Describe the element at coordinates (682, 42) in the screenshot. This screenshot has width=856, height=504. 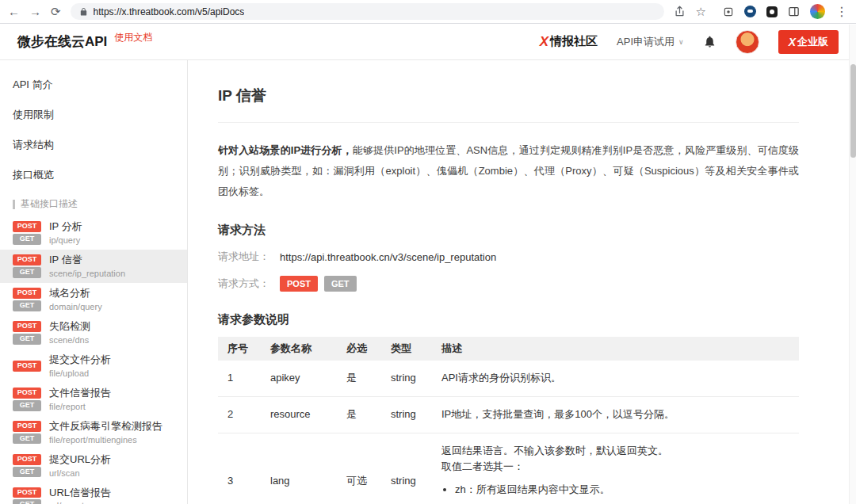
I see `chevron-down-icon: ∨` at that location.